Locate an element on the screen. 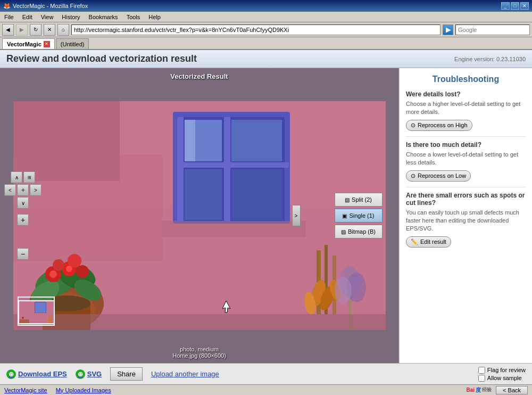 This screenshot has width=532, height=395. review-checkboxes: Flag for review Allow sample is located at coordinates (502, 374).